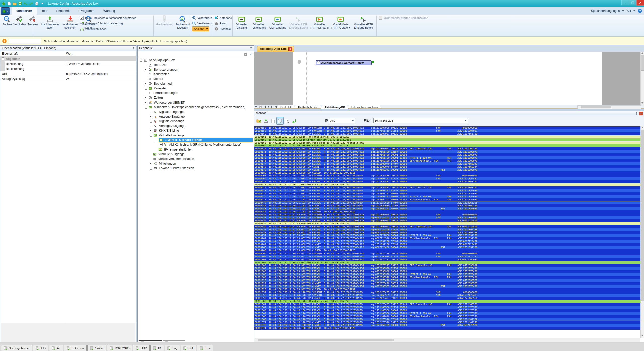 This screenshot has width=644, height=351. Describe the element at coordinates (447, 230) in the screenshot. I see `log-row: 0000075710.48.166.22212:27:05.651TCP EST…` at that location.